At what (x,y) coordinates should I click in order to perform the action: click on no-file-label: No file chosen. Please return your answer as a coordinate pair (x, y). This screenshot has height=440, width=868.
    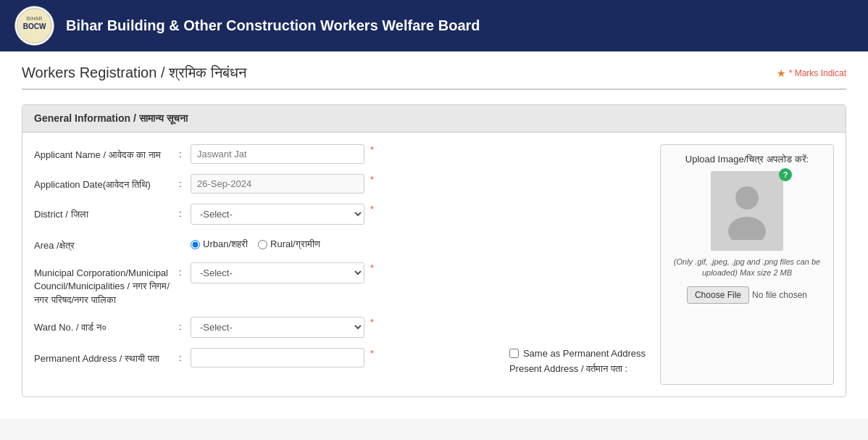
    Looking at the image, I should click on (780, 295).